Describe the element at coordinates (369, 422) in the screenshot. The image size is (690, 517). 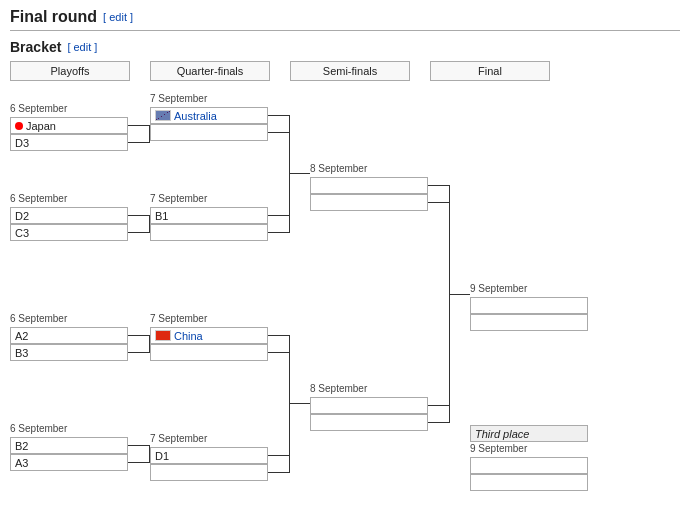
I see `sf2-t2` at that location.